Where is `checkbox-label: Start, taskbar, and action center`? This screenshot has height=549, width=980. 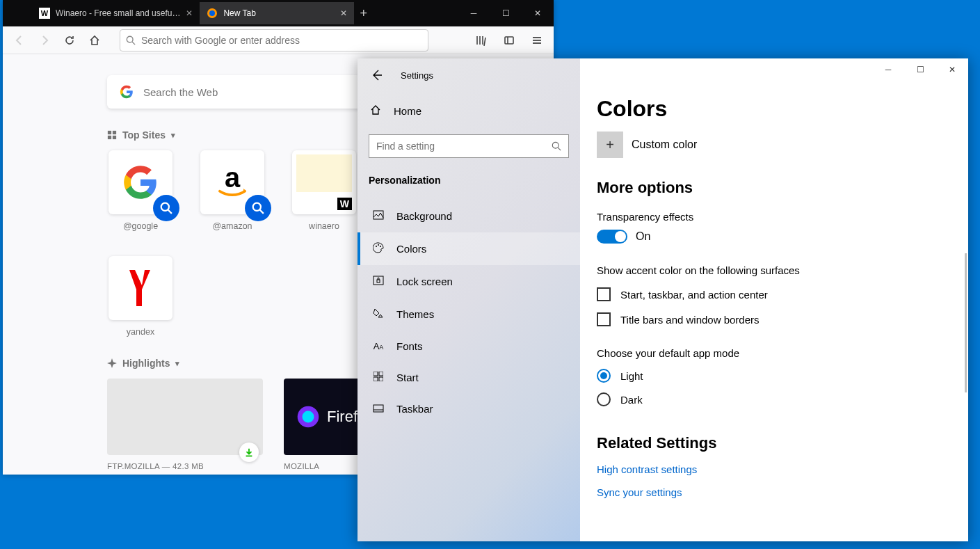 checkbox-label: Start, taskbar, and action center is located at coordinates (694, 295).